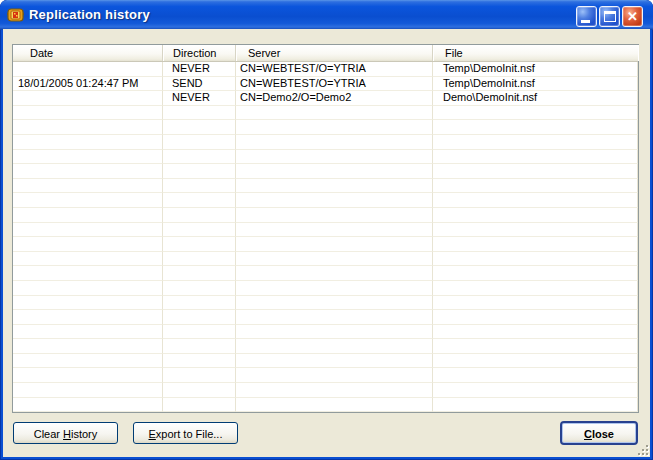 The image size is (653, 460). I want to click on cell-direction: SEND, so click(200, 84).